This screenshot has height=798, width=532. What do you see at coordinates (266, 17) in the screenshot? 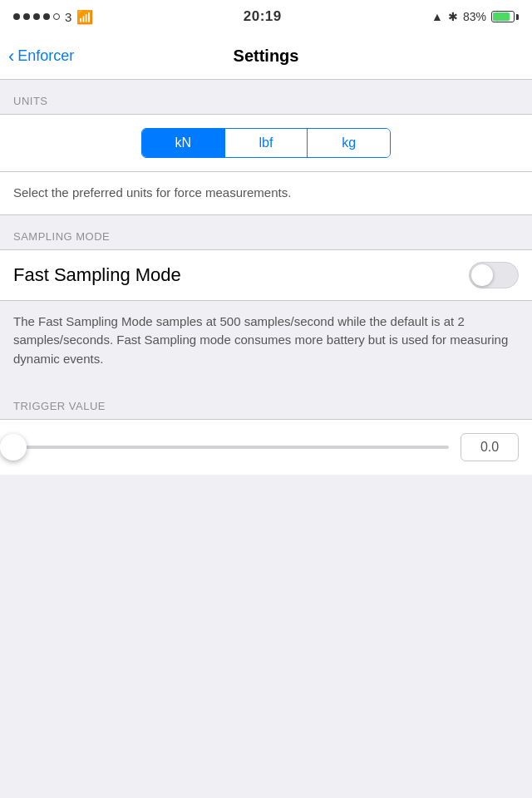
I see `status-bar: 3 📶 20:19 ▲ ✱ 83%` at bounding box center [266, 17].